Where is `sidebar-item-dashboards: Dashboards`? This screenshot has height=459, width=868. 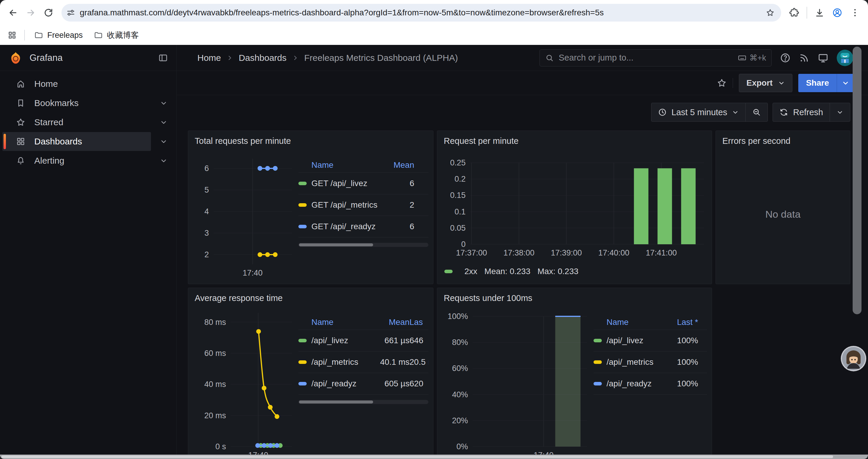
sidebar-item-dashboards: Dashboards is located at coordinates (88, 141).